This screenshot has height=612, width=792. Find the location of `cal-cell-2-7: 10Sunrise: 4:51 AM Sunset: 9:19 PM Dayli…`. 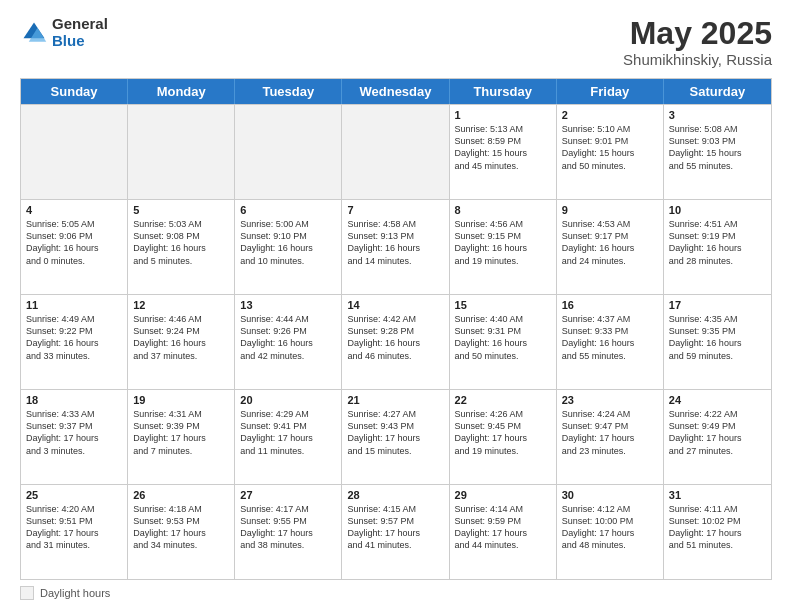

cal-cell-2-7: 10Sunrise: 4:51 AM Sunset: 9:19 PM Dayli… is located at coordinates (718, 247).